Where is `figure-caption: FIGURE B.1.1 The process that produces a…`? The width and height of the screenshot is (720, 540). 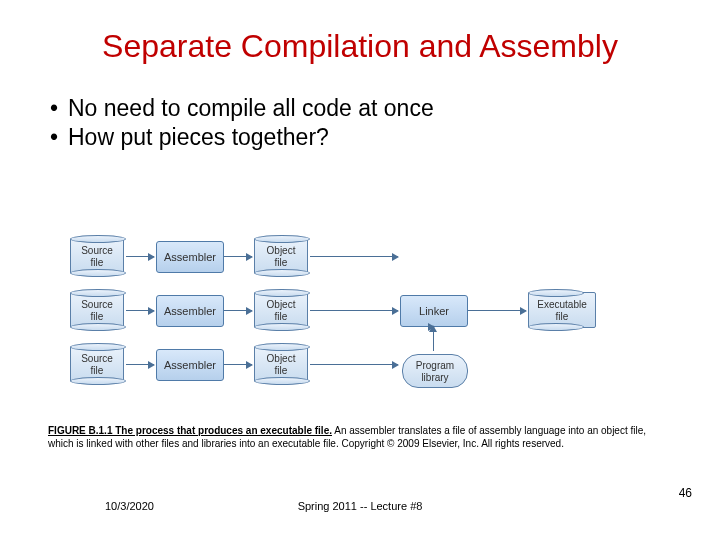 figure-caption: FIGURE B.1.1 The process that produces a… is located at coordinates (360, 437).